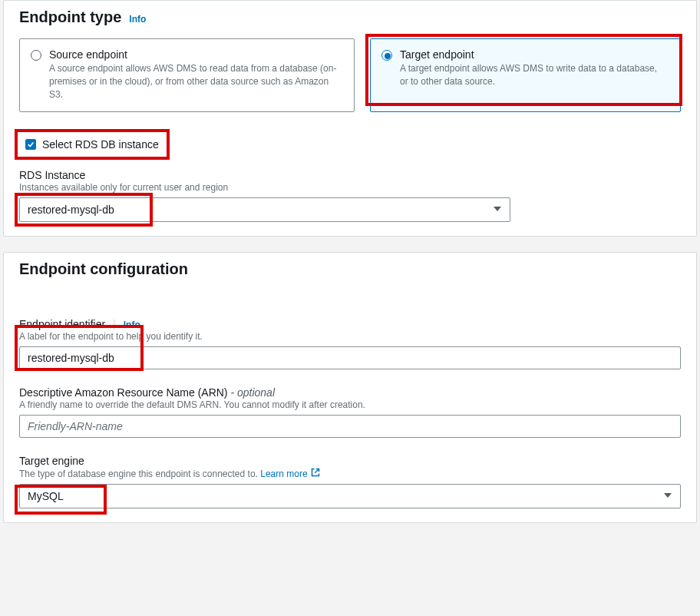 The image size is (700, 616). What do you see at coordinates (350, 358) in the screenshot?
I see `endpoint-id-input` at bounding box center [350, 358].